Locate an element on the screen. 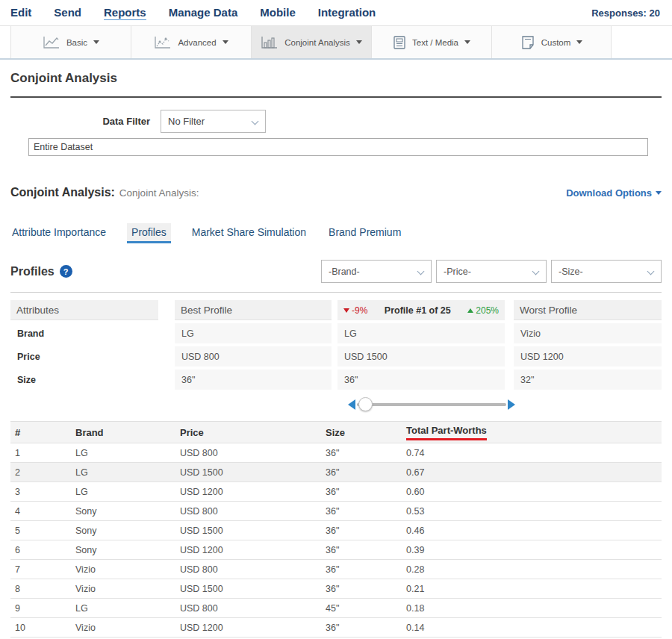 The image size is (672, 639). tab-market-share-simulation: Market Share Simulation is located at coordinates (249, 233).